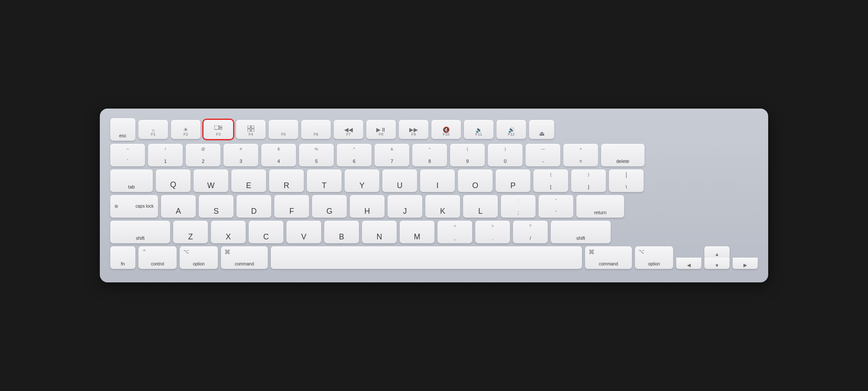 The width and height of the screenshot is (868, 391). Describe the element at coordinates (165, 155) in the screenshot. I see `key-1: ! 1` at that location.